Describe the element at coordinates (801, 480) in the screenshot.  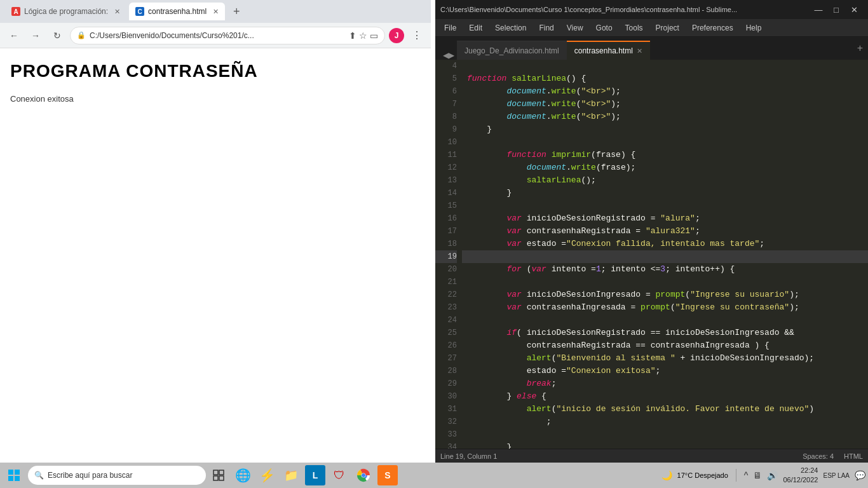
I see `clock-date: 06/12/2022` at that location.